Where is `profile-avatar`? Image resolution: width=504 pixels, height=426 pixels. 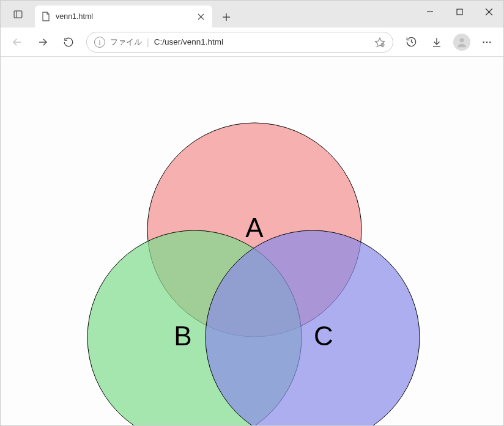
profile-avatar is located at coordinates (462, 42).